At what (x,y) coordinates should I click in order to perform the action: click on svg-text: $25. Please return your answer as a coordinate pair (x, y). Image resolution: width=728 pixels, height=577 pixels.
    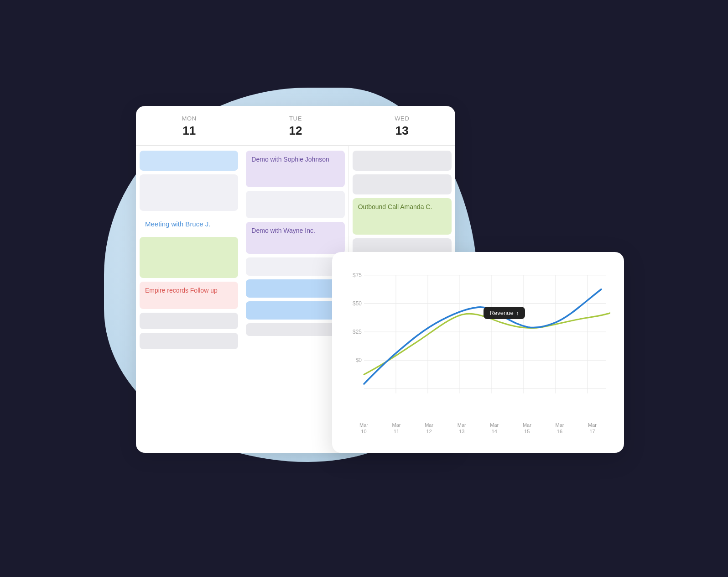
    Looking at the image, I should click on (357, 332).